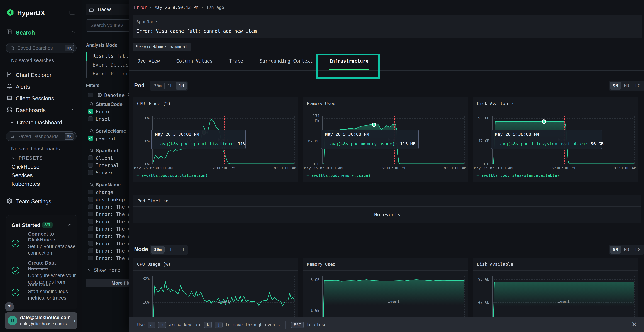  Describe the element at coordinates (638, 250) in the screenshot. I see `node-sizes-option-lg: LG` at that location.